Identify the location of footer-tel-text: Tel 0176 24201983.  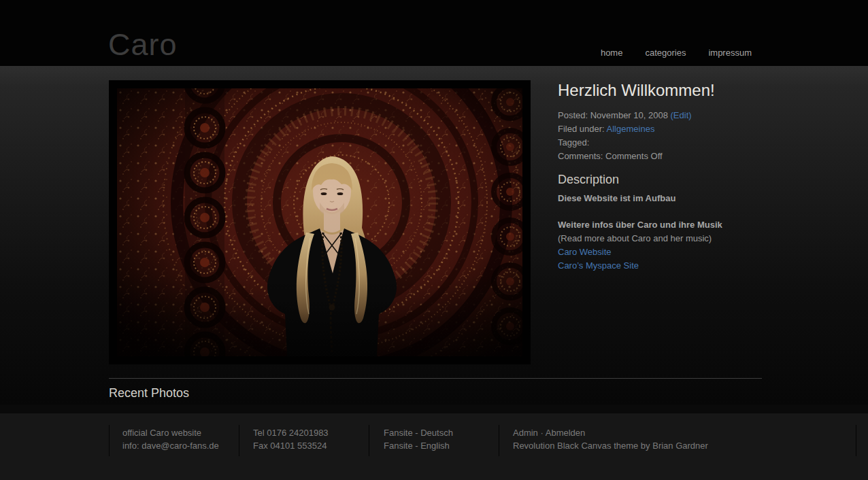
(291, 432).